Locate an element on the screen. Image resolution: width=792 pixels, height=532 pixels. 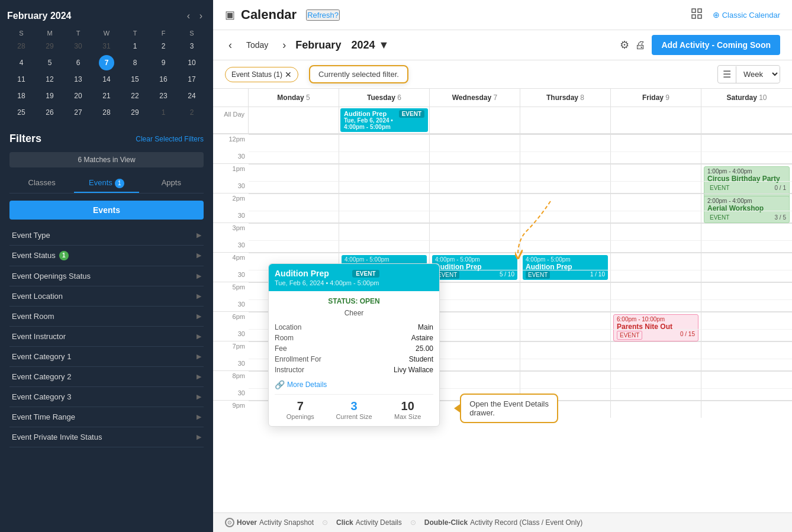
mini-cal-day: 27 is located at coordinates (78, 112).